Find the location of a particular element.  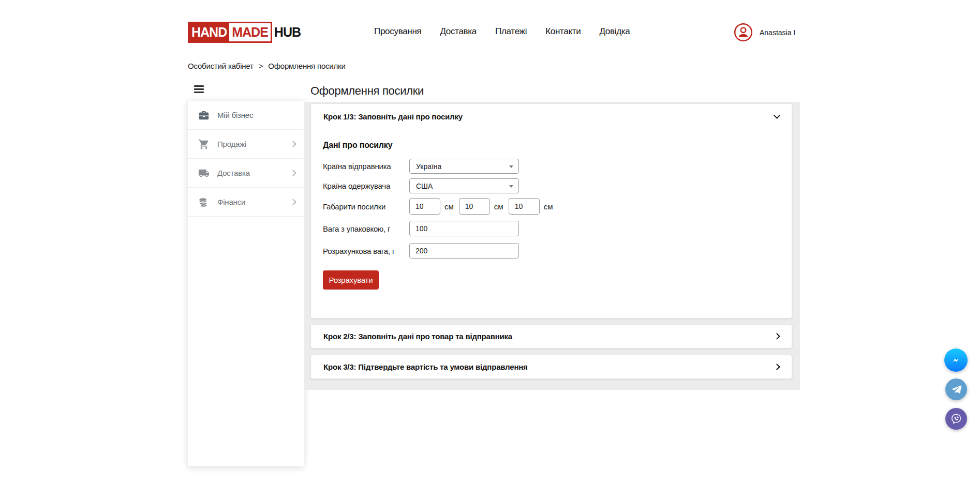

logo-red-block: HAND MADE is located at coordinates (230, 32).